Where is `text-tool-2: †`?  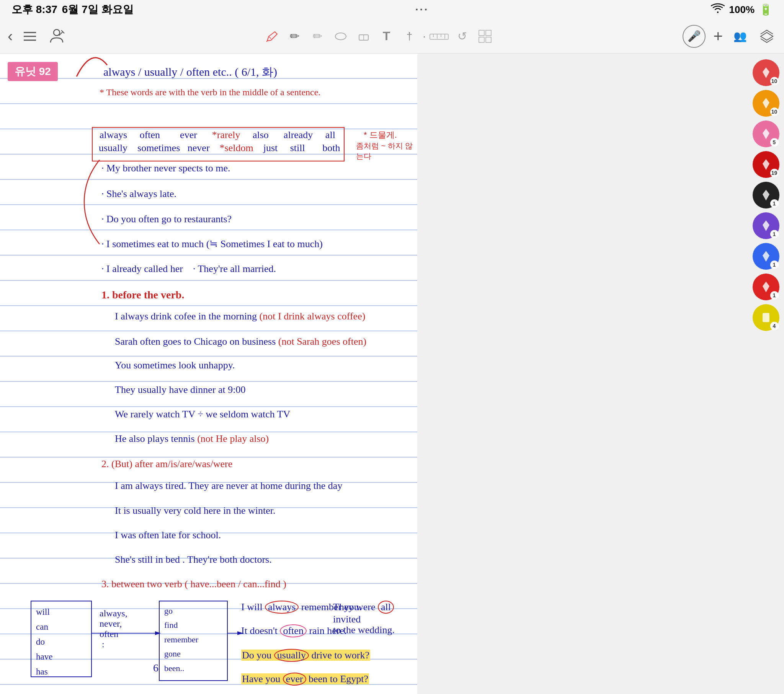
text-tool-2: † is located at coordinates (410, 36).